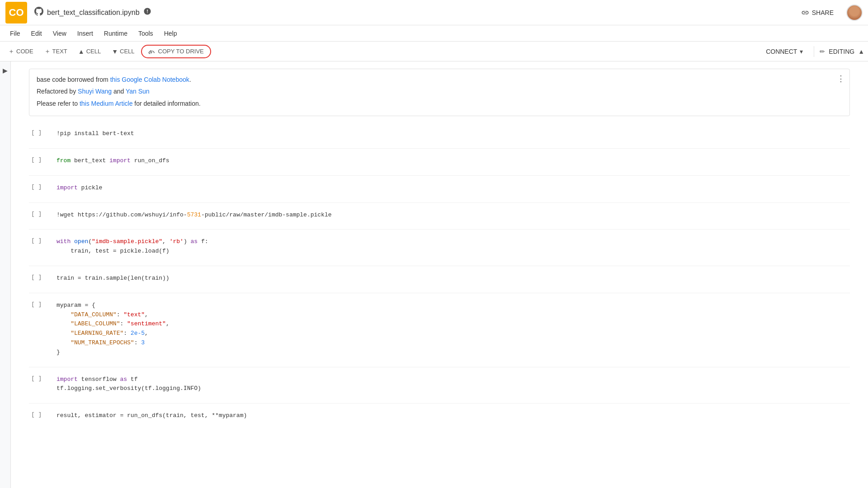 The width and height of the screenshot is (868, 488). Describe the element at coordinates (823, 13) in the screenshot. I see `share-label: SHARE` at that location.